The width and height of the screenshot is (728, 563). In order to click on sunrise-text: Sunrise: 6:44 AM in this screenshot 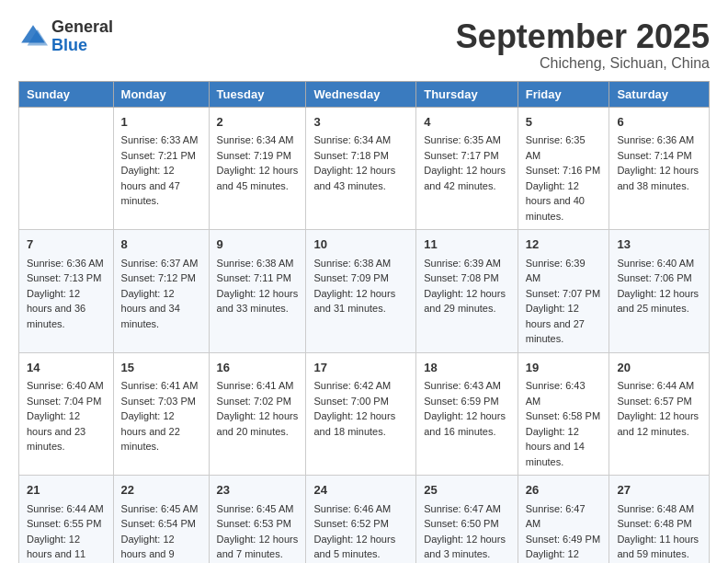, I will do `click(655, 385)`.